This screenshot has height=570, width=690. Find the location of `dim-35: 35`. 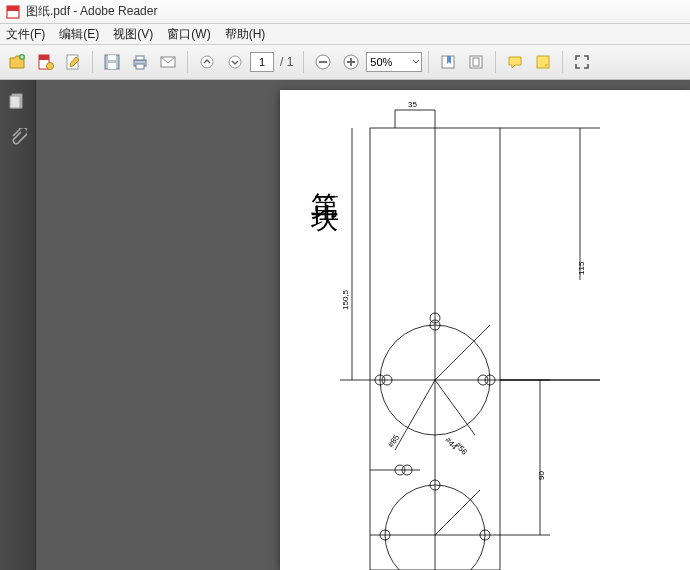

dim-35: 35 is located at coordinates (412, 104).